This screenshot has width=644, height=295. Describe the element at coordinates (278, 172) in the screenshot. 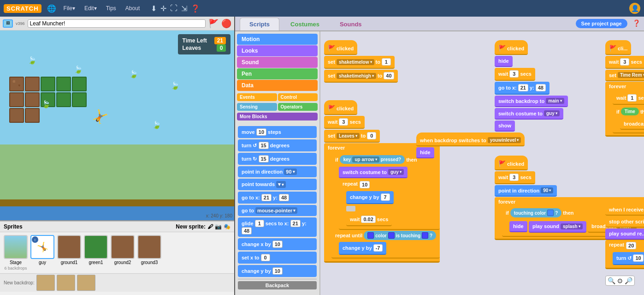

I see `block-point-direction: point in direction 90` at that location.